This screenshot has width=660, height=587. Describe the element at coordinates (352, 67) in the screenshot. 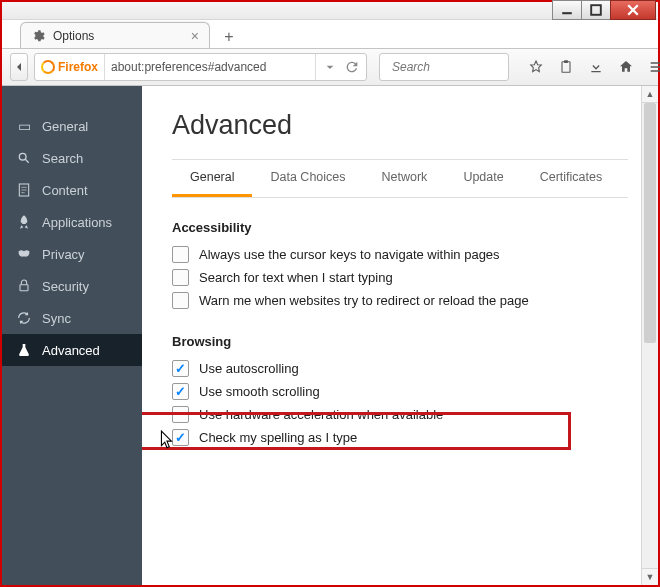

I see `reload-icon` at that location.